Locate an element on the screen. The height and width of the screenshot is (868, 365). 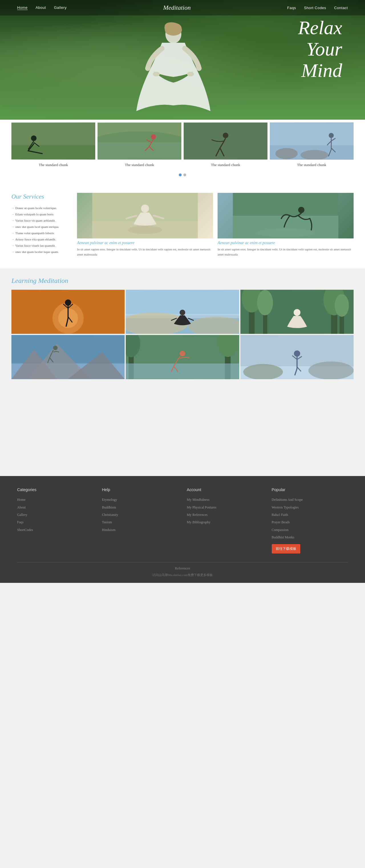
footer-popular-title: Popular is located at coordinates (310, 490).